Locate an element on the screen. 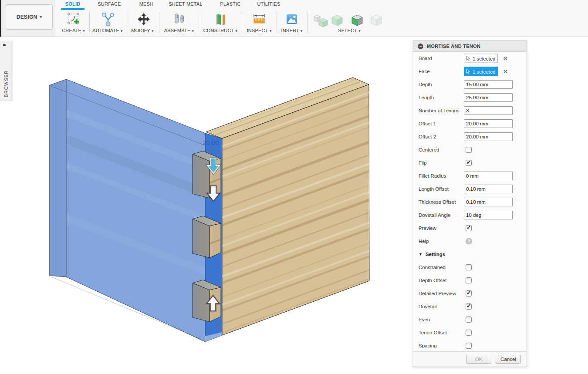 This screenshot has width=588, height=374. face-selection-button: 1 selected is located at coordinates (481, 71).